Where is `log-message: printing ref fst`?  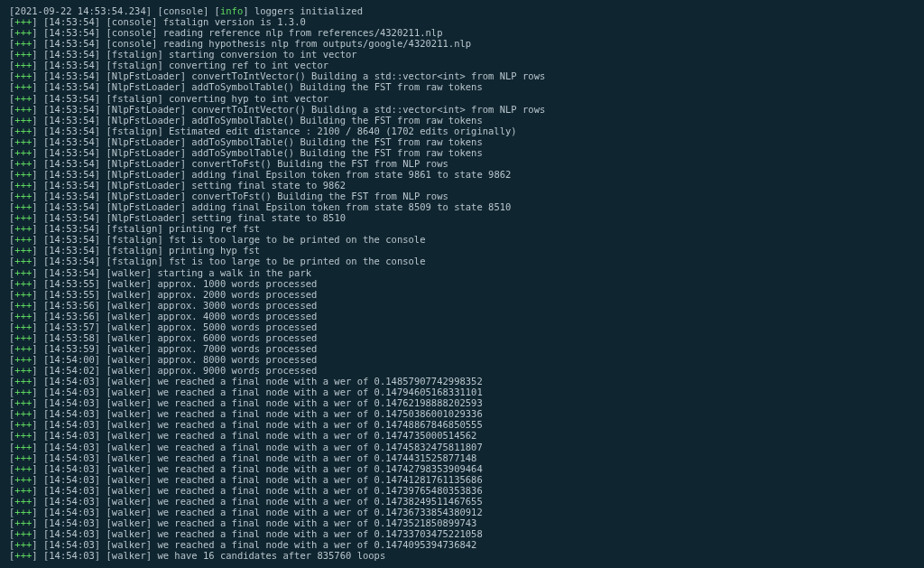 log-message: printing ref fst is located at coordinates (215, 228).